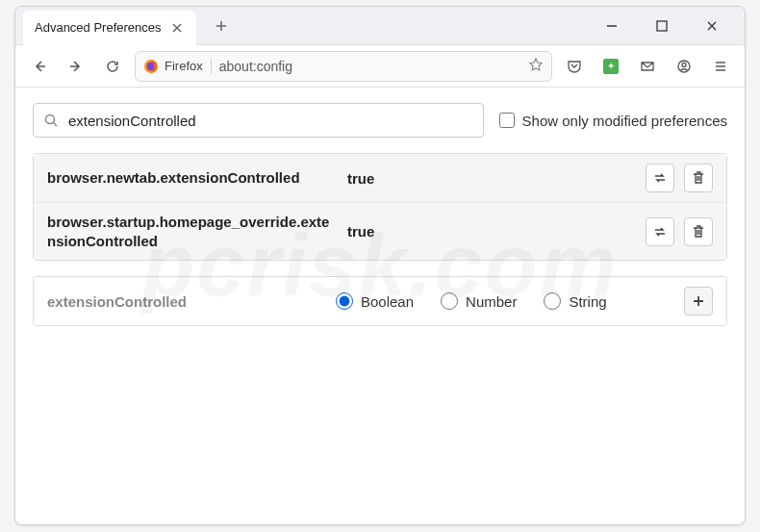 This screenshot has height=532, width=760. I want to click on inbox-button, so click(647, 66).